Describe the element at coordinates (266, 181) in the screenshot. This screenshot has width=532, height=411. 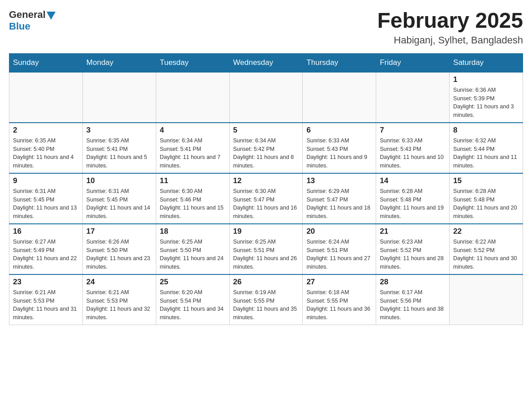
I see `day-number: 12` at that location.